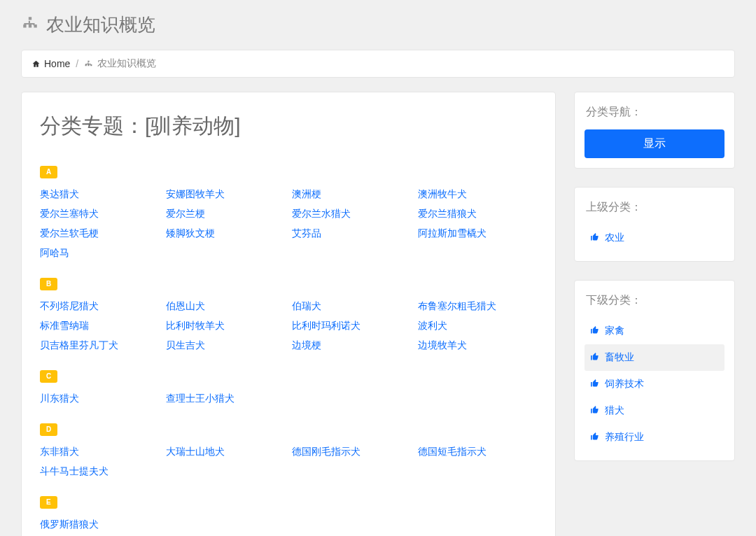 This screenshot has width=756, height=536. Describe the element at coordinates (225, 306) in the screenshot. I see `topic-link: 伯恩山犬` at that location.